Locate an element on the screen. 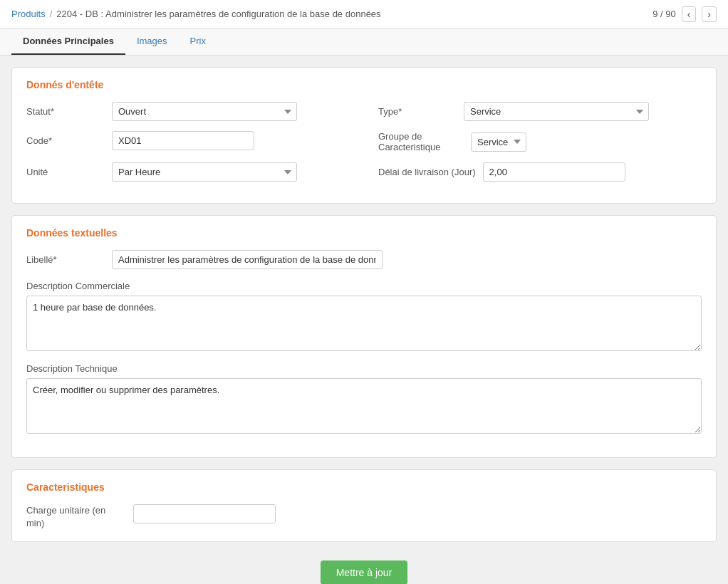 This screenshot has width=728, height=584. next-button: › is located at coordinates (709, 14).